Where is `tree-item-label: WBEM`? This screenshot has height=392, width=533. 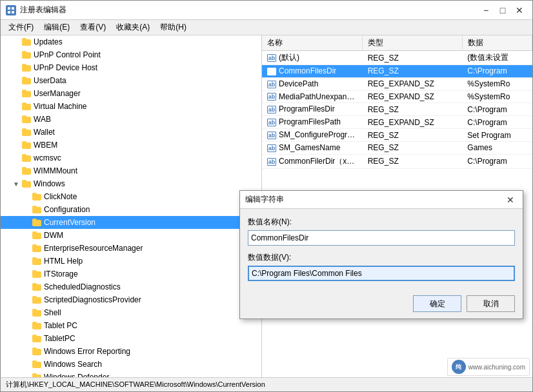
tree-item-label: WBEM is located at coordinates (45, 145).